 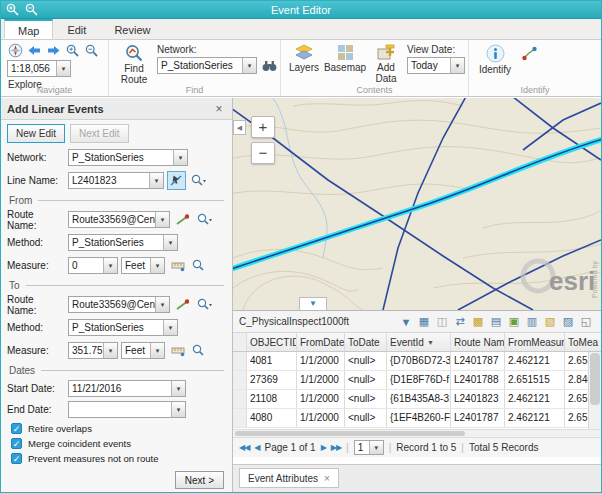 What do you see at coordinates (568, 322) in the screenshot?
I see `column-options-icon: ▨` at bounding box center [568, 322].